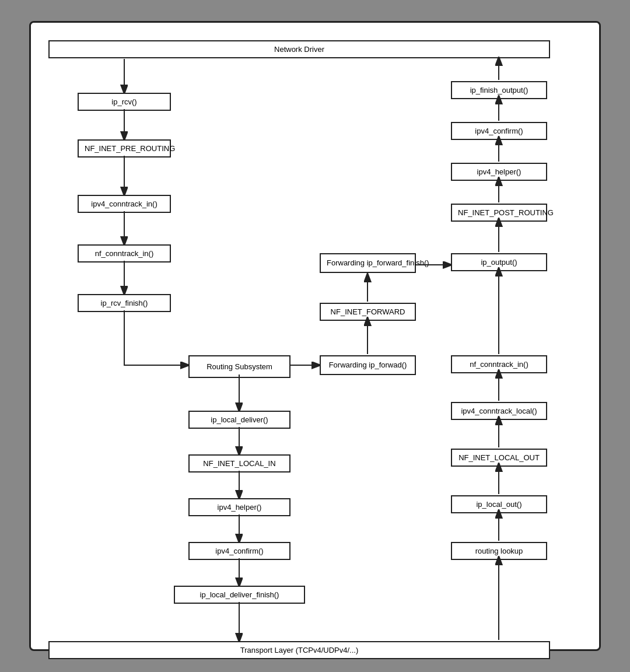 The width and height of the screenshot is (630, 672). Describe the element at coordinates (368, 312) in the screenshot. I see `nf-inet-forward-box: NF_INET_FORWARD` at that location.